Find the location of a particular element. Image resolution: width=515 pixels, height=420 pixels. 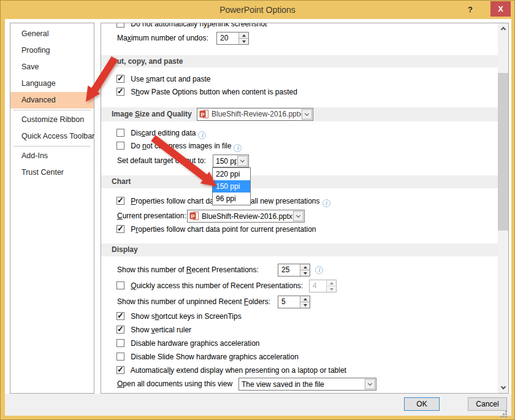

scroll-up-button is located at coordinates (503, 28).